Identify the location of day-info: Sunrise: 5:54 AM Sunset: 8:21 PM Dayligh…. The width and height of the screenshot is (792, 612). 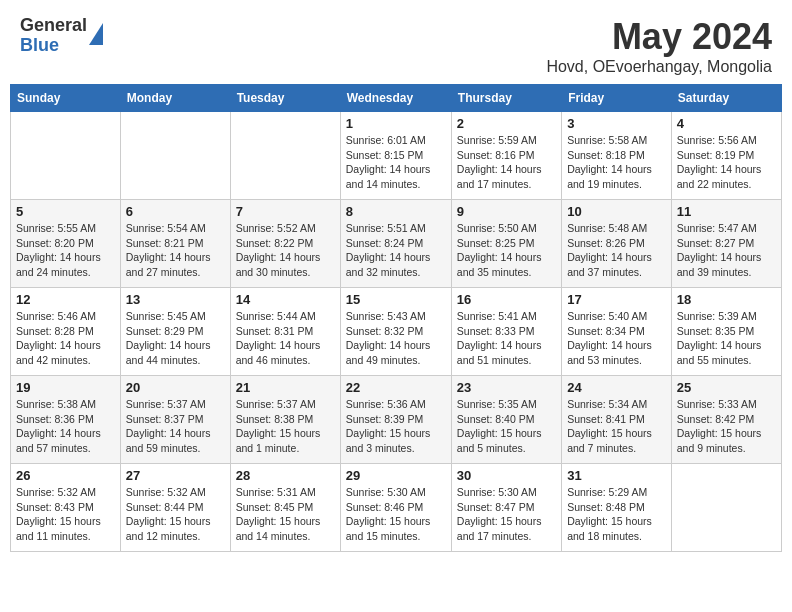
(176, 250).